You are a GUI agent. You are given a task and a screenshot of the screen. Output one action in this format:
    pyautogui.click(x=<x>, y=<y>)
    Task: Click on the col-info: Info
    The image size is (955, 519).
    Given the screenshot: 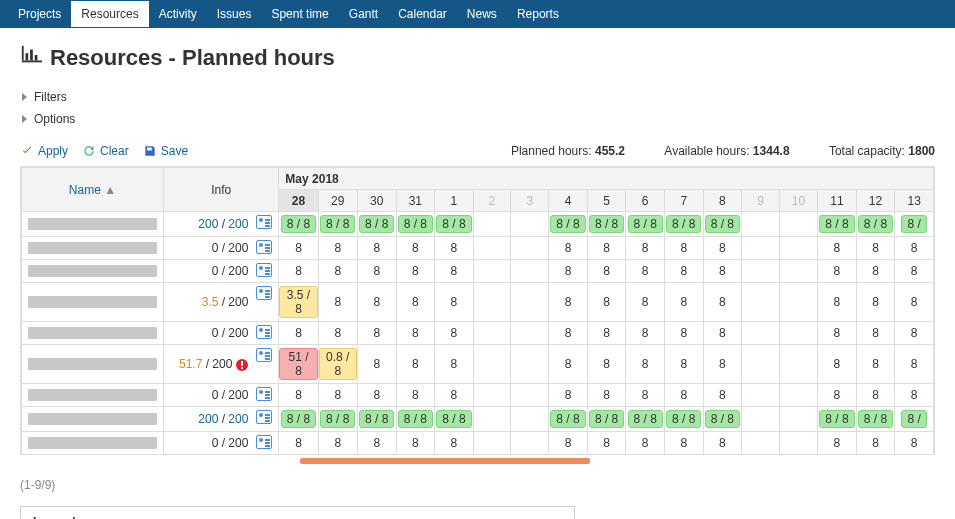 What is the action you would take?
    pyautogui.click(x=220, y=190)
    